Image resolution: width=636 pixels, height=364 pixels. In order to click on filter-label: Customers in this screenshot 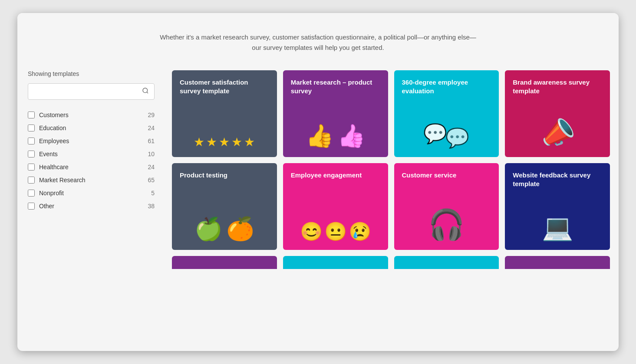, I will do `click(93, 115)`.